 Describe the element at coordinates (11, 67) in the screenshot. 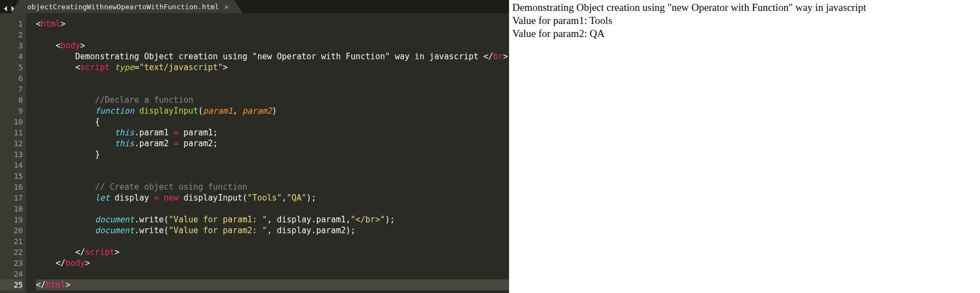

I see `line-number: 5` at that location.